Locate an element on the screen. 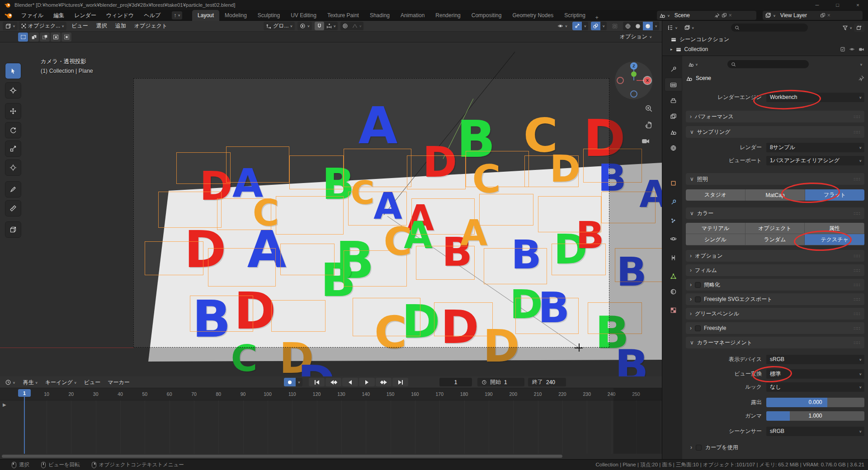  color-option: ランダム is located at coordinates (775, 240).